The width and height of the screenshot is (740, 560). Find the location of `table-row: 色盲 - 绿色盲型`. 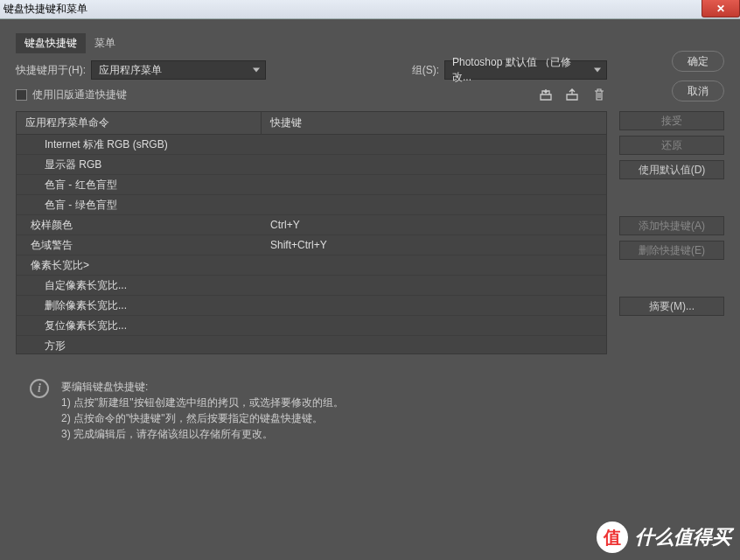

table-row: 色盲 - 绿色盲型 is located at coordinates (311, 205).